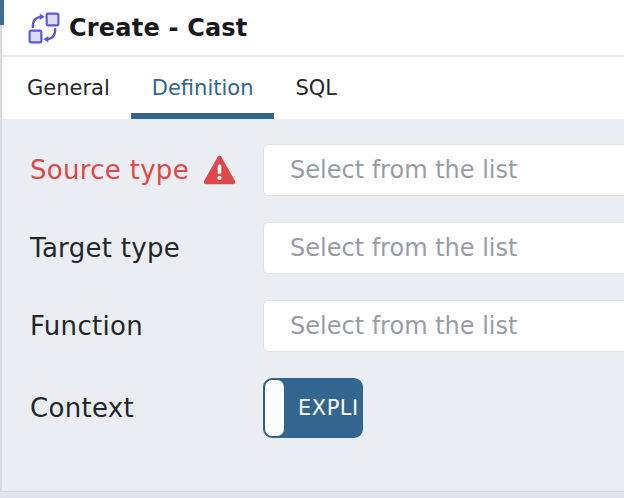 This screenshot has width=624, height=498. What do you see at coordinates (313, 408) in the screenshot?
I see `context-toggle: EXPLI` at bounding box center [313, 408].